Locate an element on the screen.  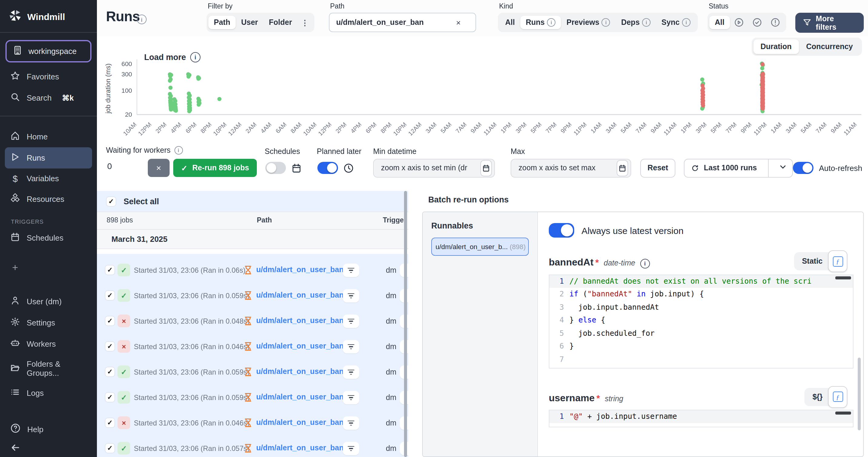
sidebar-add-button: + is located at coordinates (49, 268).